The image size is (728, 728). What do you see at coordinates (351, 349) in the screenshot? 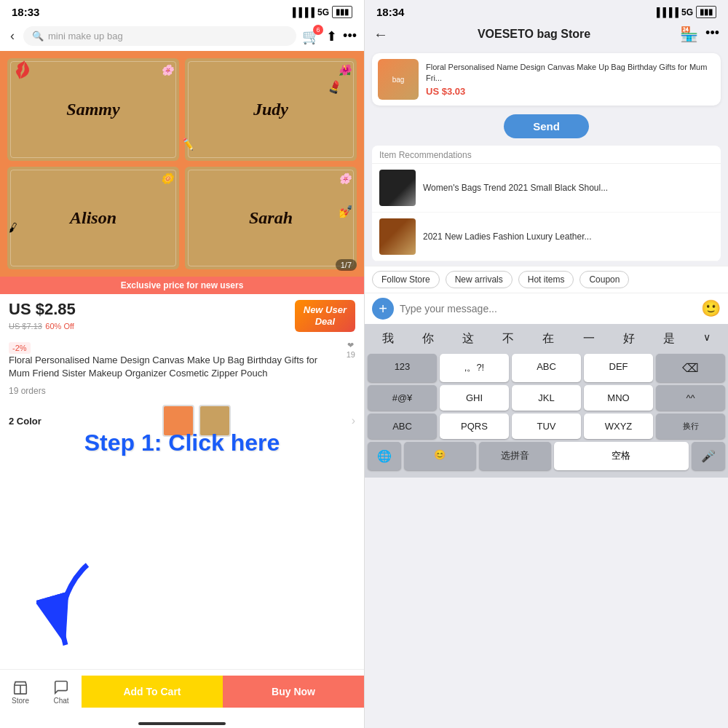
I see `like-button: ❤19` at bounding box center [351, 349].